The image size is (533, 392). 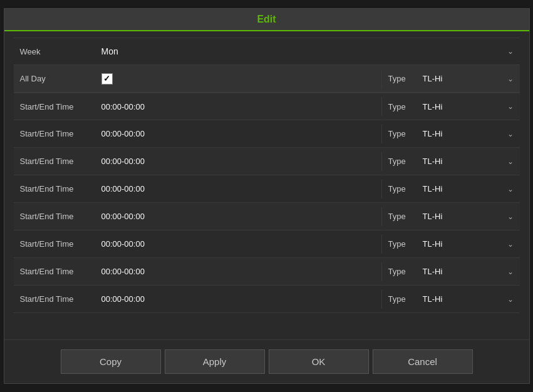 What do you see at coordinates (451, 162) in the screenshot?
I see `time-row-2-type-section: Type TL-Hi ⌄` at bounding box center [451, 162].